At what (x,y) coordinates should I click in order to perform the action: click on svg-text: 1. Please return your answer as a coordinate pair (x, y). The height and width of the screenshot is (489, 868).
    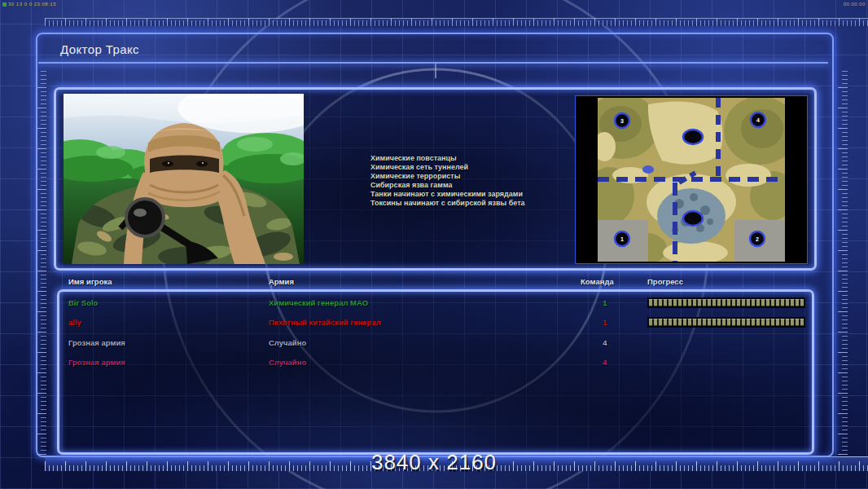
    Looking at the image, I should click on (622, 240).